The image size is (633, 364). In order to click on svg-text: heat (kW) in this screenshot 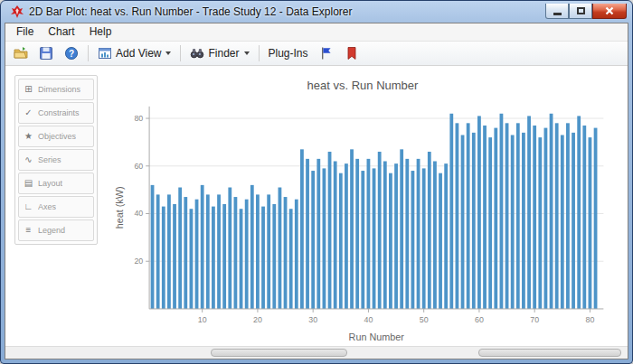, I will do `click(118, 208)`.